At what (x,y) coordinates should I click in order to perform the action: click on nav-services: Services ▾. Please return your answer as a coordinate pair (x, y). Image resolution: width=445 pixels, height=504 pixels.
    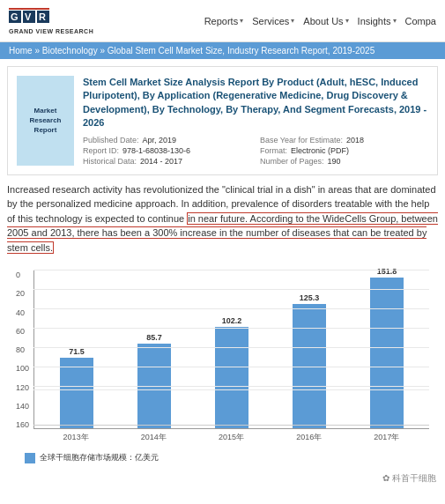
    Looking at the image, I should click on (273, 21).